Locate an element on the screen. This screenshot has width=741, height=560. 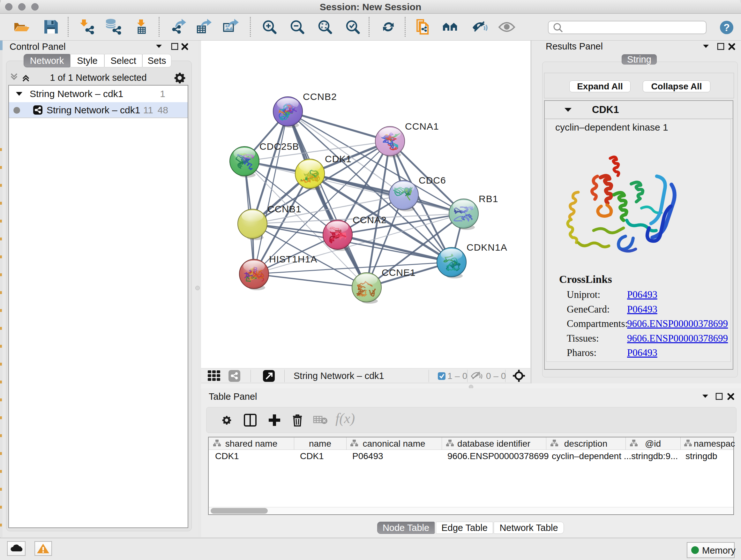
svg-text: CDC6 is located at coordinates (432, 180).